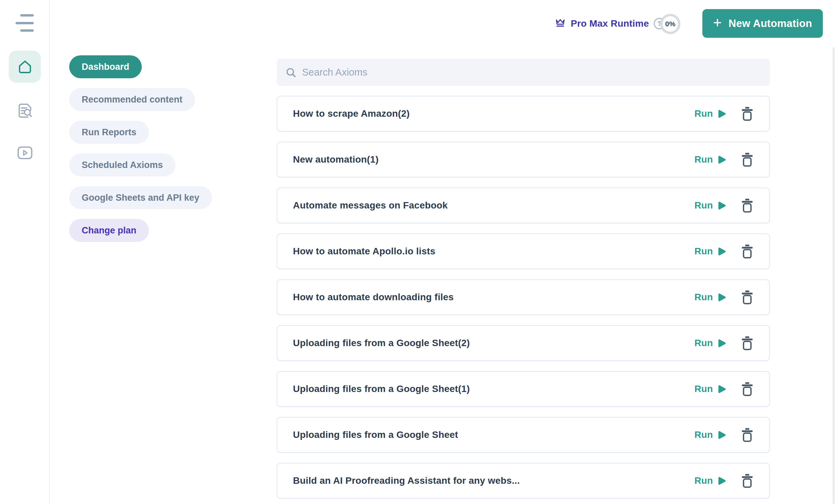 Image resolution: width=835 pixels, height=504 pixels. I want to click on plus-icon: +, so click(717, 23).